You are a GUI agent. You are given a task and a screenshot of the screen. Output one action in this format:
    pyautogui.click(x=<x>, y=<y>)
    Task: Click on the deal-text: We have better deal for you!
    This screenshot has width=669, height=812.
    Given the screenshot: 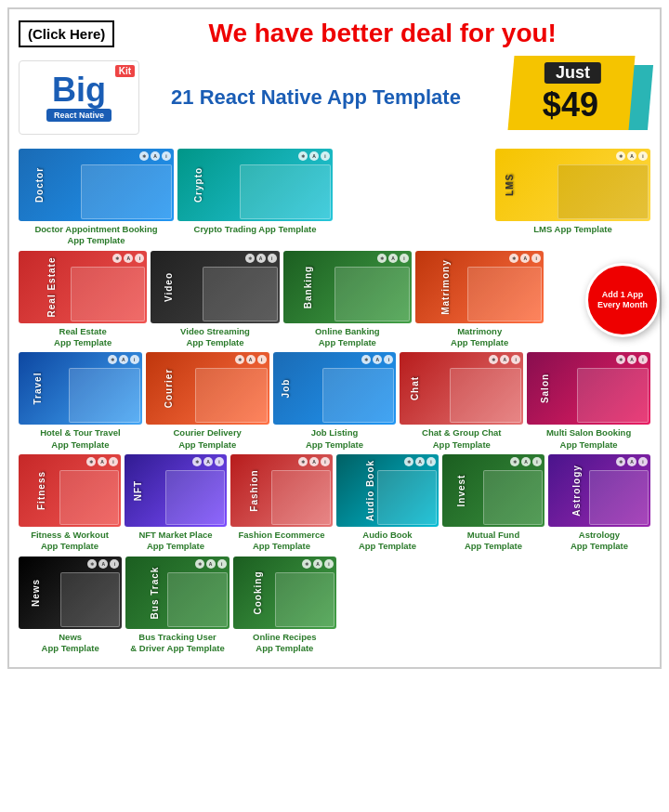 What is the action you would take?
    pyautogui.click(x=383, y=33)
    